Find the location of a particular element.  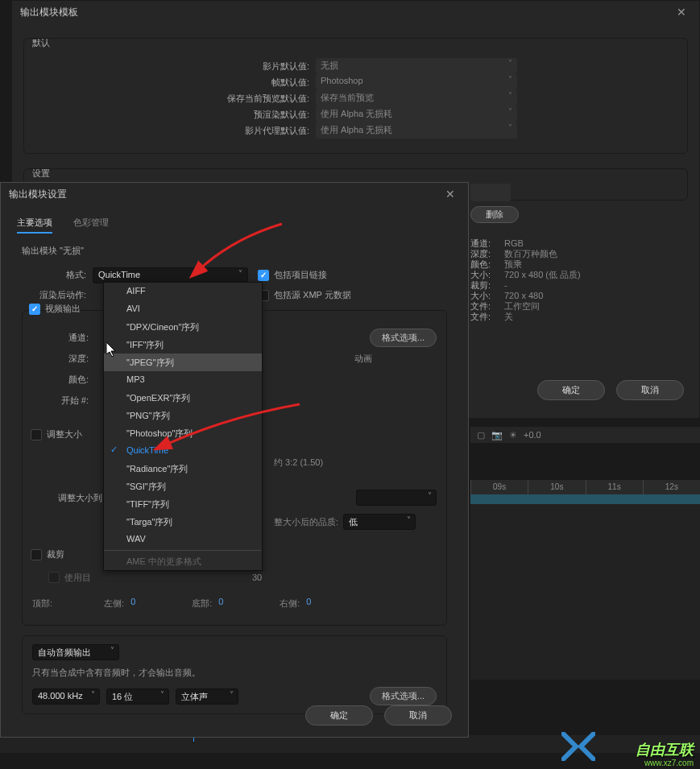

crop-checkbox is located at coordinates (36, 555).